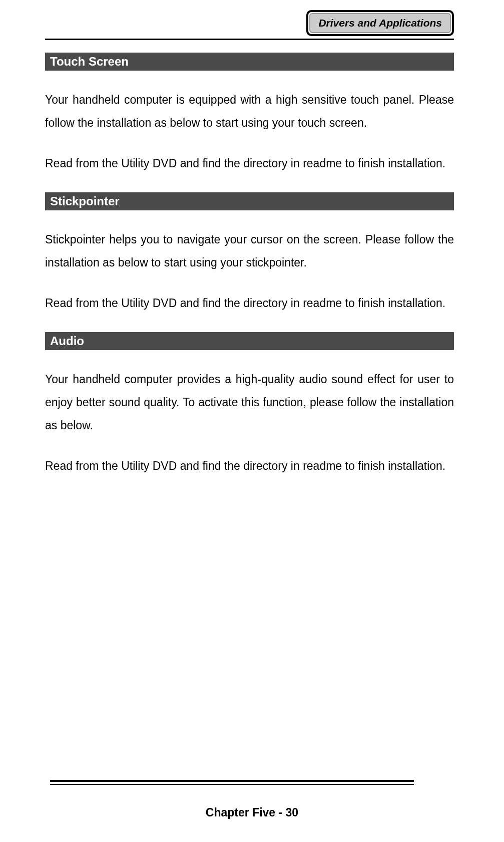 The image size is (504, 842). Describe the element at coordinates (380, 23) in the screenshot. I see `header-badge: Drivers and Applications` at that location.